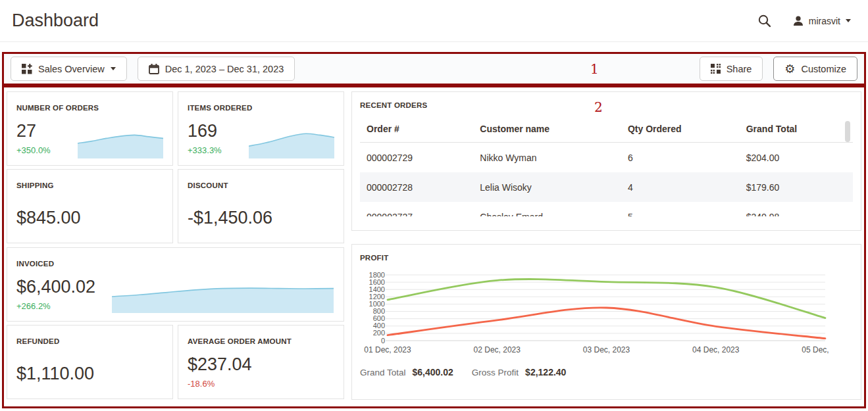  What do you see at coordinates (607, 180) in the screenshot?
I see `orders-table-body: 000002729 Nikko Wyman 6 $204.00 00000272…` at bounding box center [607, 180].